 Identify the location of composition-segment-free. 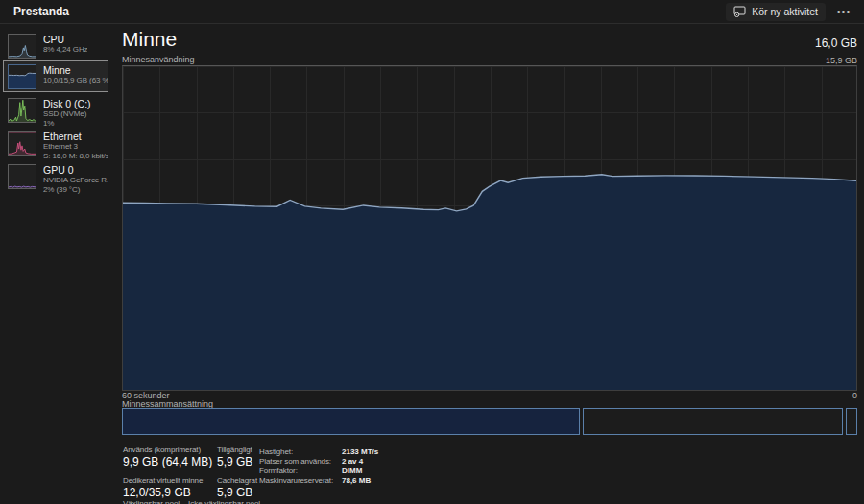
(852, 421).